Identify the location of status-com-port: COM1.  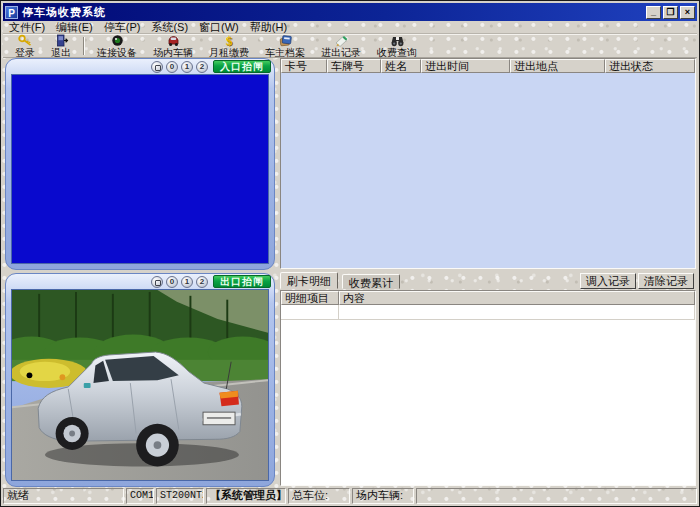
(140, 496).